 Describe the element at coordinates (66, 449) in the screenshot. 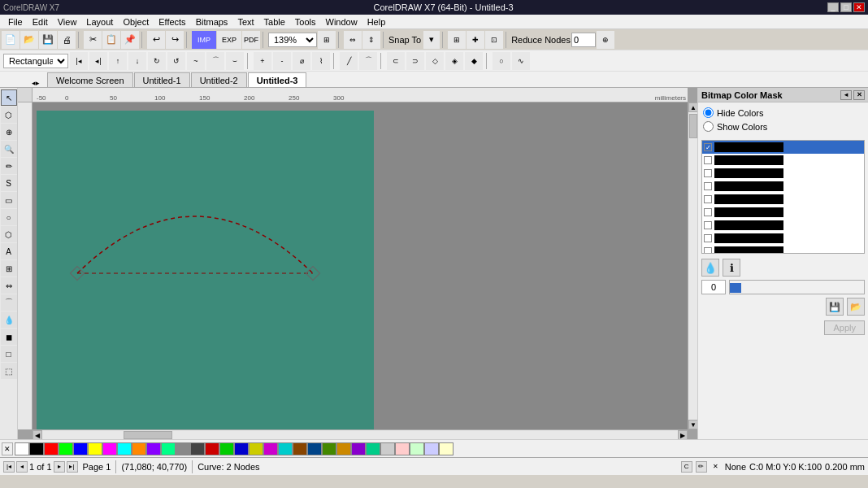

I see `palette-lime` at that location.